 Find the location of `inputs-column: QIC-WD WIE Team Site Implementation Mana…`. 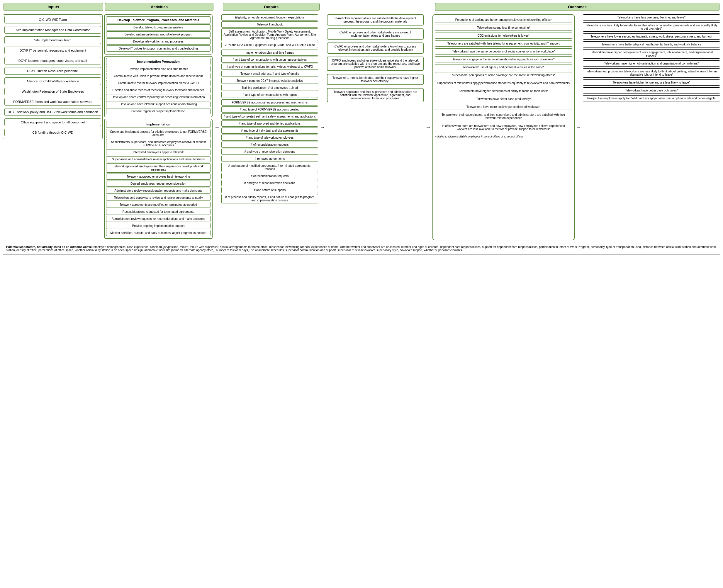

inputs-column: QIC-WD WIE Team Site Implementation Mana… is located at coordinates (53, 127).